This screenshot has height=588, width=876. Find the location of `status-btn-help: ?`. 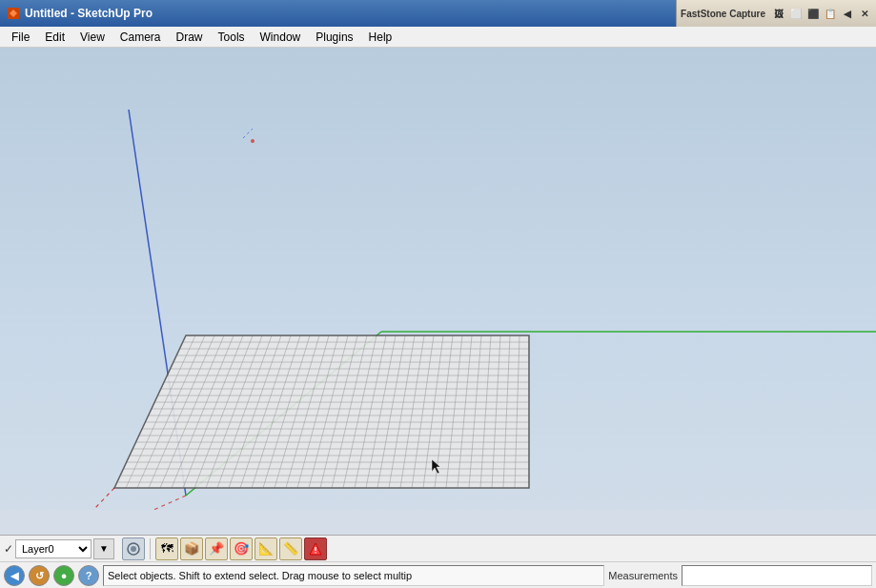

status-btn-help: ? is located at coordinates (89, 576).